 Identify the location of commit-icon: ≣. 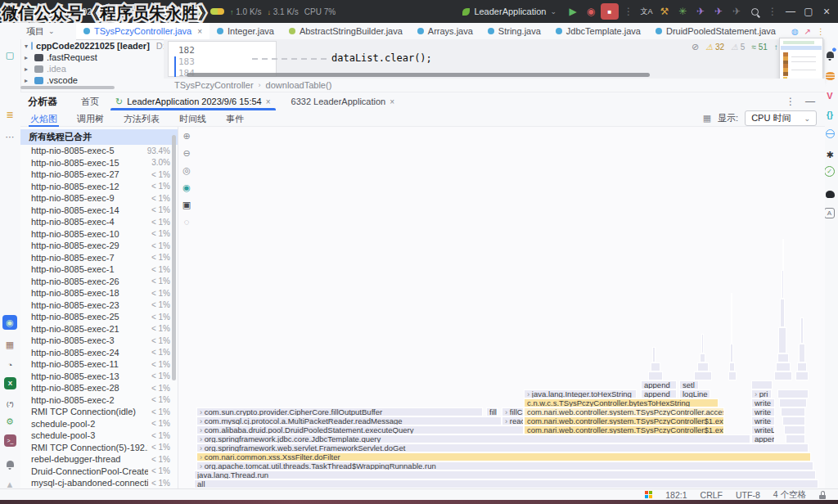
(10, 115).